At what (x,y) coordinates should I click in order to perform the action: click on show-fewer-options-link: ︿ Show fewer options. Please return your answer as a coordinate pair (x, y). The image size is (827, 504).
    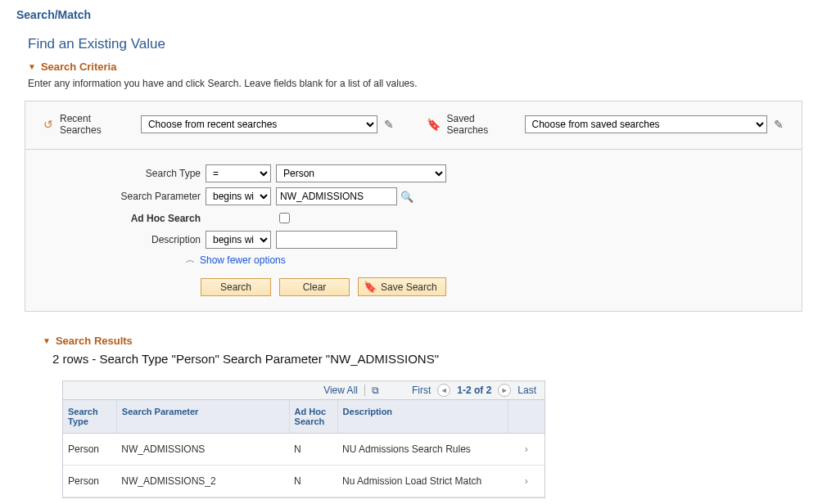
    Looking at the image, I should click on (486, 260).